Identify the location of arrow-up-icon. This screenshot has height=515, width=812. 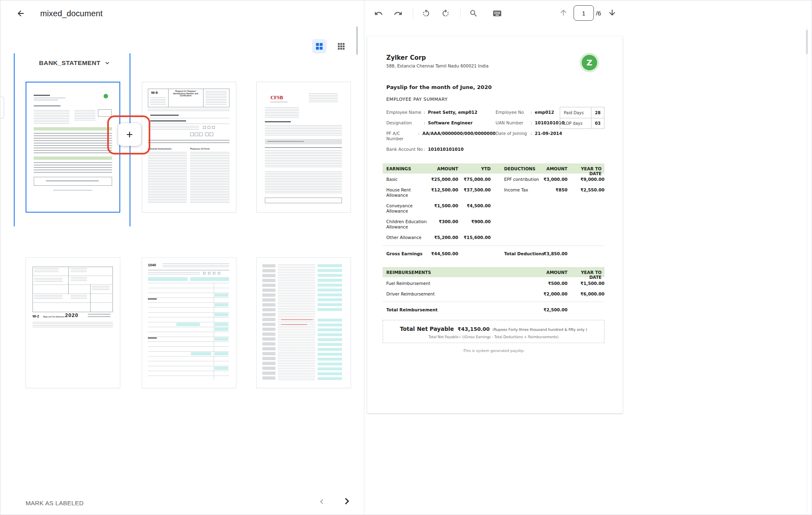
(563, 13).